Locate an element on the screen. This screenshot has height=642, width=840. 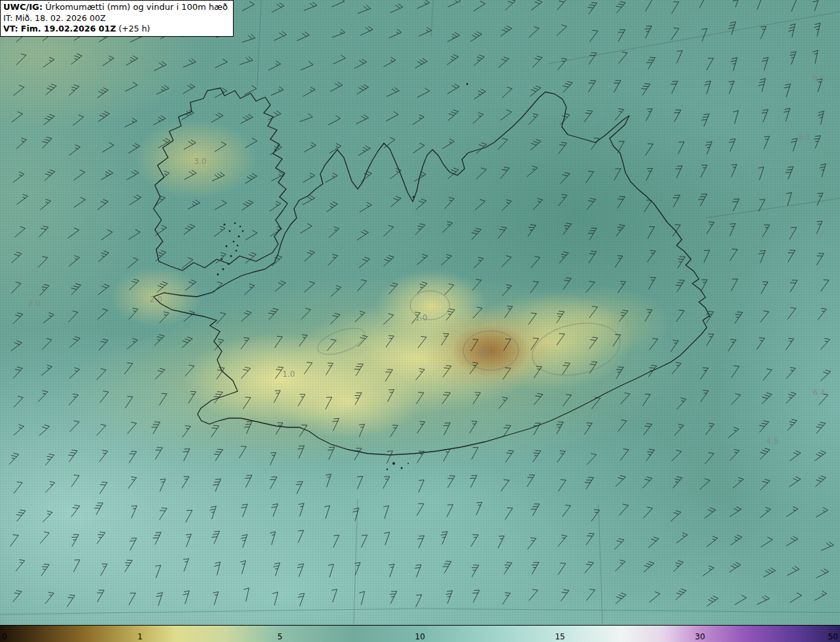
colorbar-tick: 1 is located at coordinates (140, 637).